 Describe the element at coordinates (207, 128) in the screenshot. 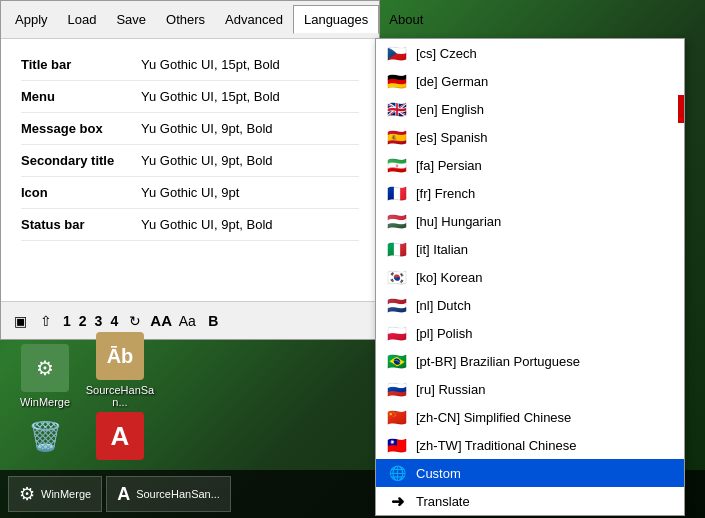

I see `font-value-messagebox: Yu Gothic UI, 9pt, Bold` at that location.